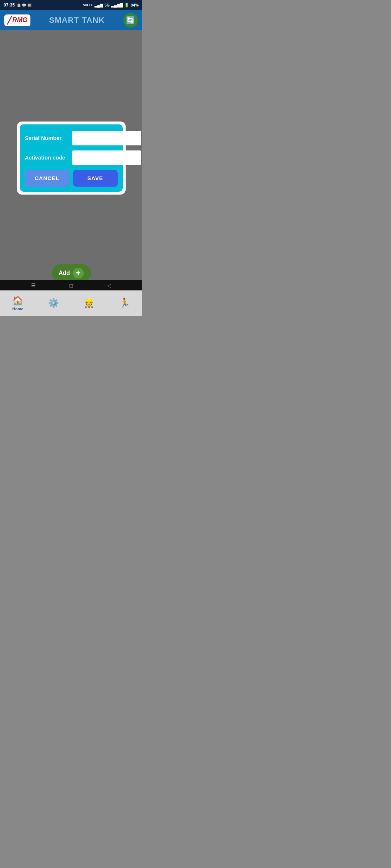 The image size is (391, 868). Describe the element at coordinates (127, 5) in the screenshot. I see `battery-icon: 🔋` at that location.